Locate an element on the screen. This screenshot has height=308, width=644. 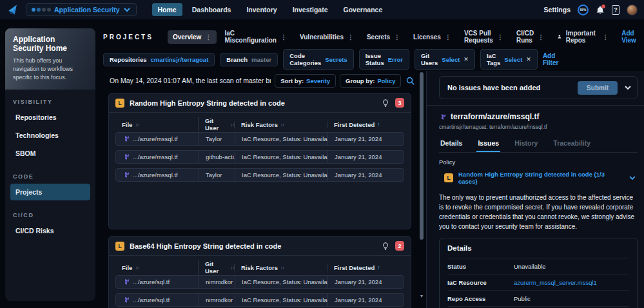
module-selector: Application Security is located at coordinates (81, 10).